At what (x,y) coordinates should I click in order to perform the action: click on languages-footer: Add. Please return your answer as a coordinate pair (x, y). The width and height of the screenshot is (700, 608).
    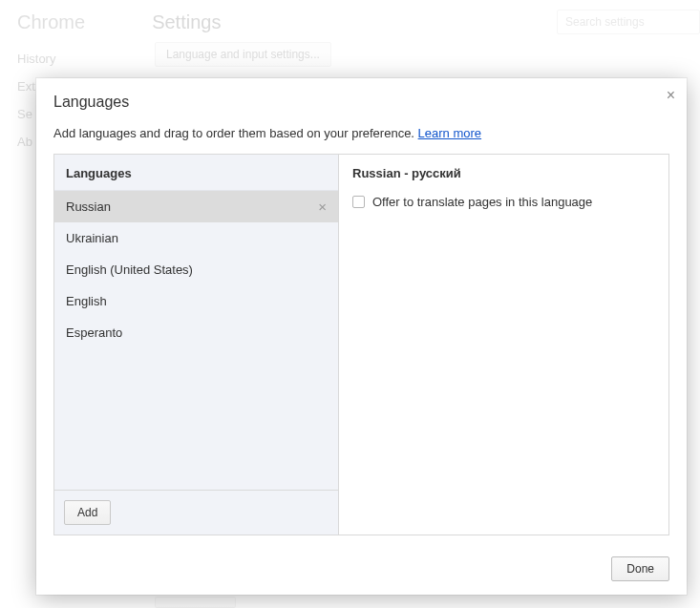
    Looking at the image, I should click on (197, 512).